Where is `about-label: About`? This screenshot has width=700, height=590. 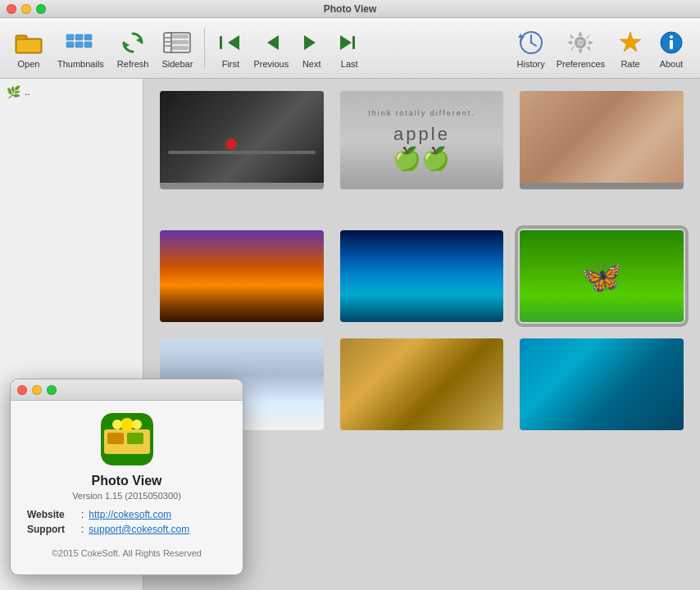 about-label: About is located at coordinates (672, 64).